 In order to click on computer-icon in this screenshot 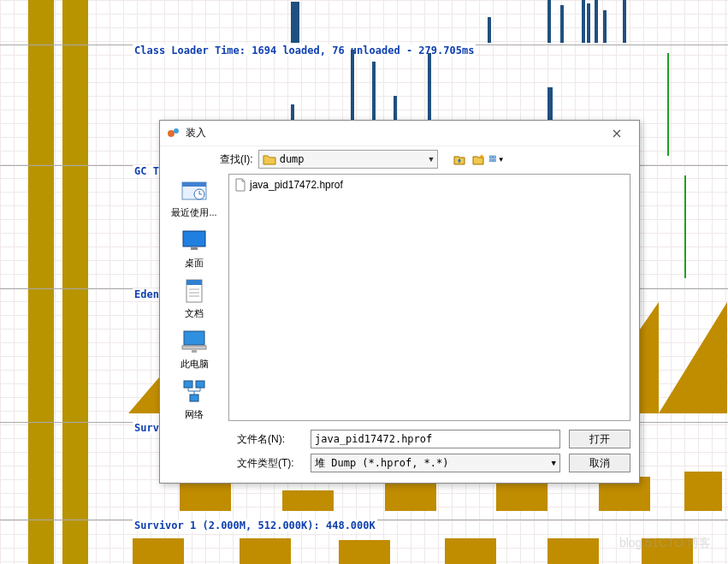, I will do `click(194, 341)`.